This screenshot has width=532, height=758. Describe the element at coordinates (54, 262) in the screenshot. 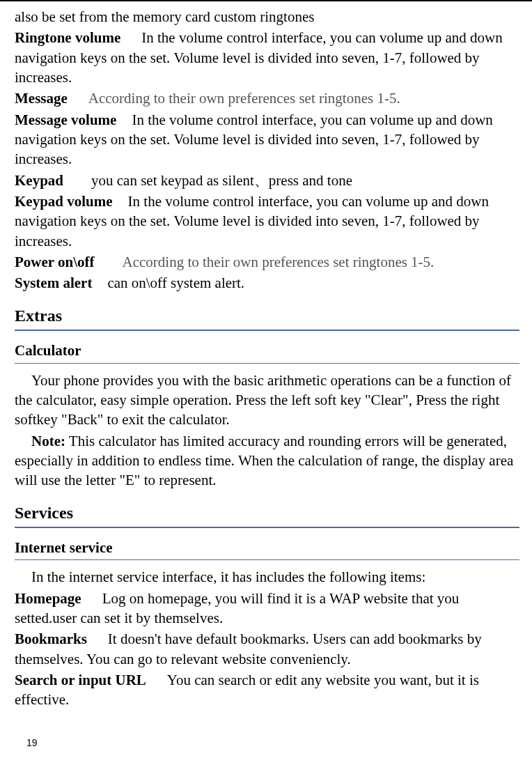

I see `power-label: Power on\off` at that location.